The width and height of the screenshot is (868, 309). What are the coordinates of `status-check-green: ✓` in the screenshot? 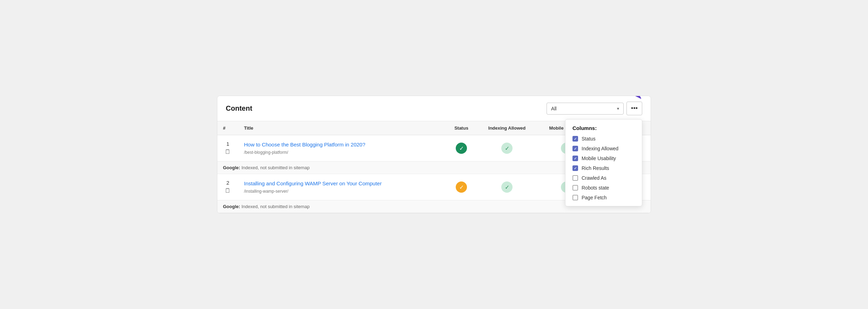 It's located at (461, 148).